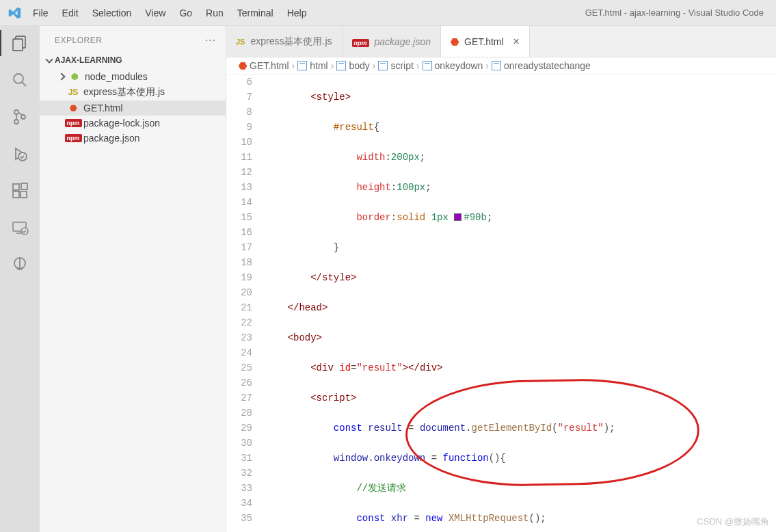 This screenshot has width=776, height=532. I want to click on title-bar: File Edit Selection View Go Run Terminal…, so click(388, 13).